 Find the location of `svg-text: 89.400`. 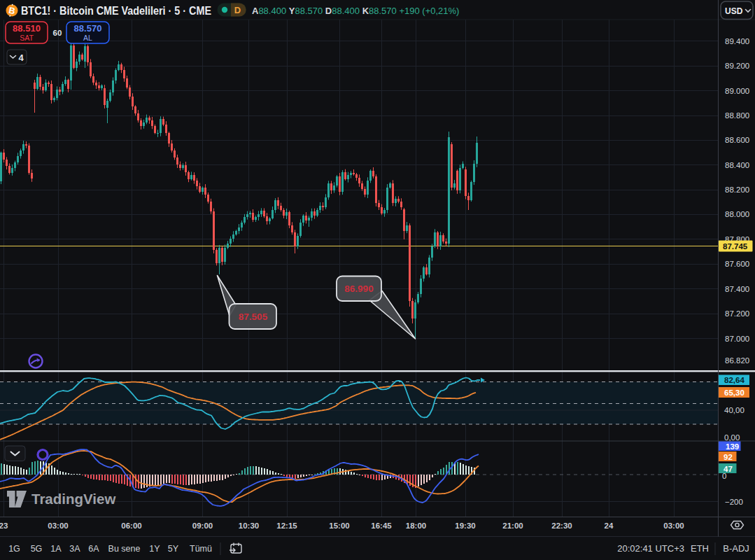

svg-text: 89.400 is located at coordinates (738, 41).